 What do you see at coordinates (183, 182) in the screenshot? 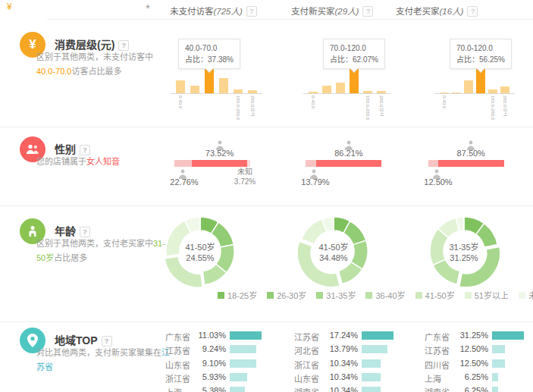
I see `gender-male-pct: 22.76%` at bounding box center [183, 182].